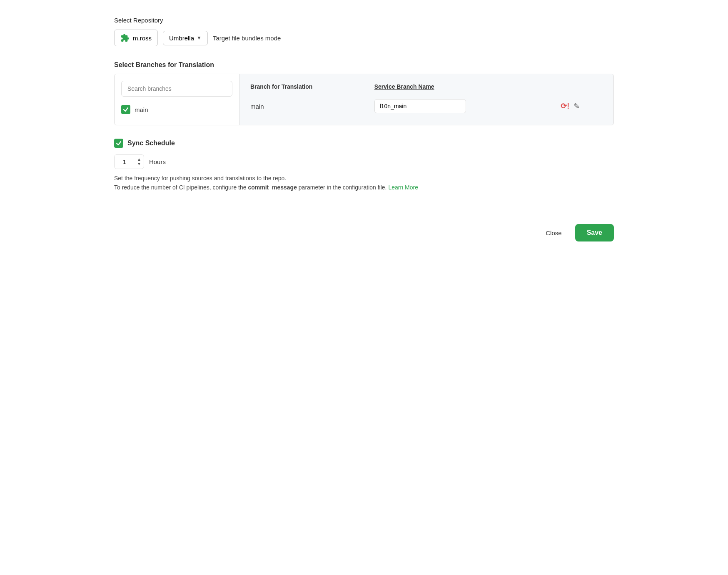  I want to click on footer-actions: Close Save, so click(364, 229).